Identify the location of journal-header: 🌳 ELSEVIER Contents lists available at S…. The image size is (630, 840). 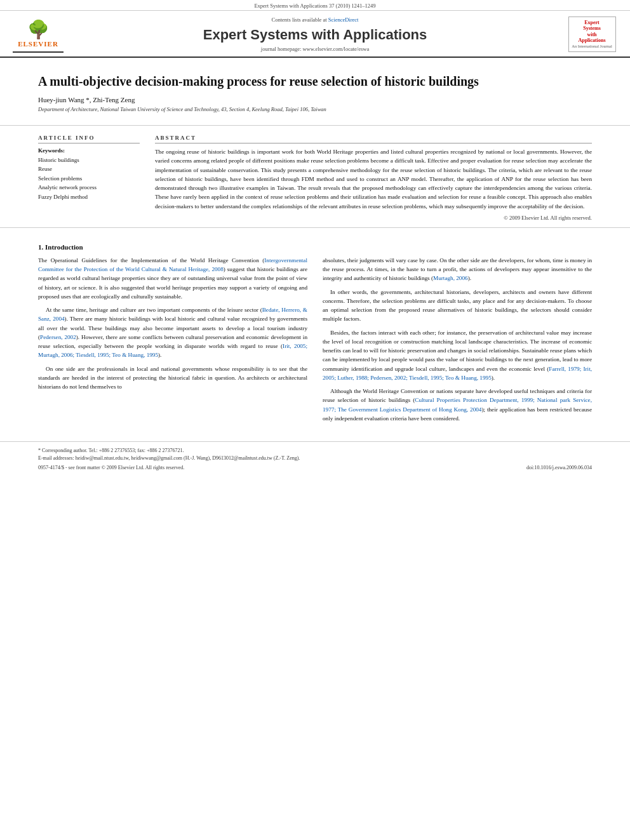
(315, 34).